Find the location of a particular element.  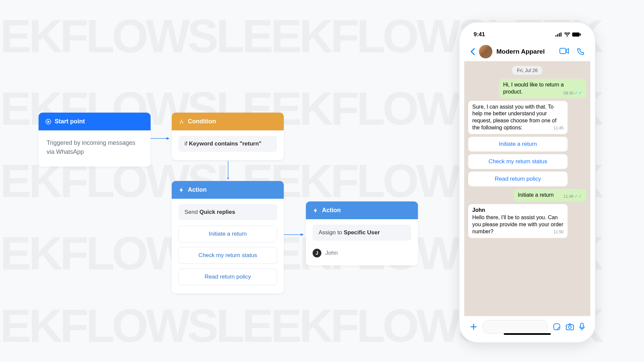

action-card-send-replies: Action Send Quick replies Initiate a ret… is located at coordinates (228, 237).